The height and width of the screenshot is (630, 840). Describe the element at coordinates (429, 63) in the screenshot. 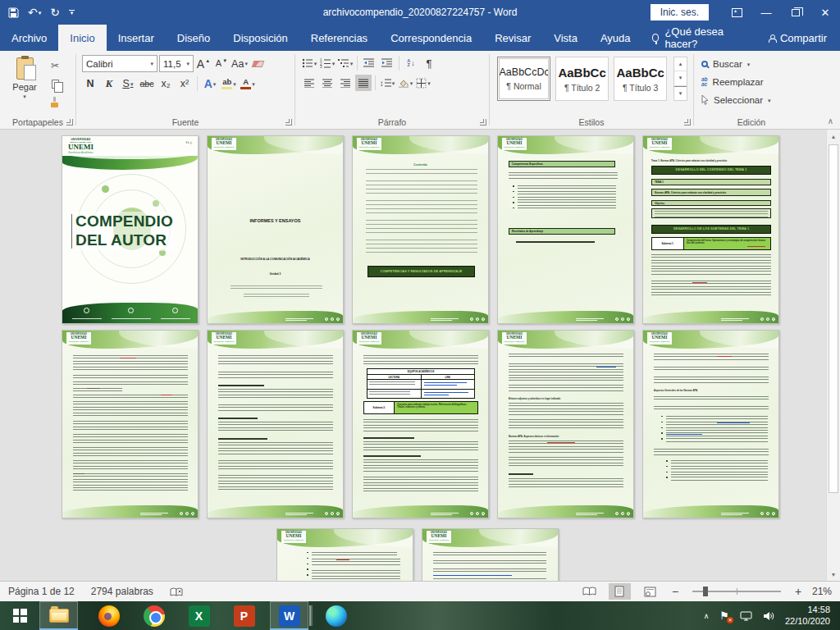

I see `show-marks-button: ¶` at that location.